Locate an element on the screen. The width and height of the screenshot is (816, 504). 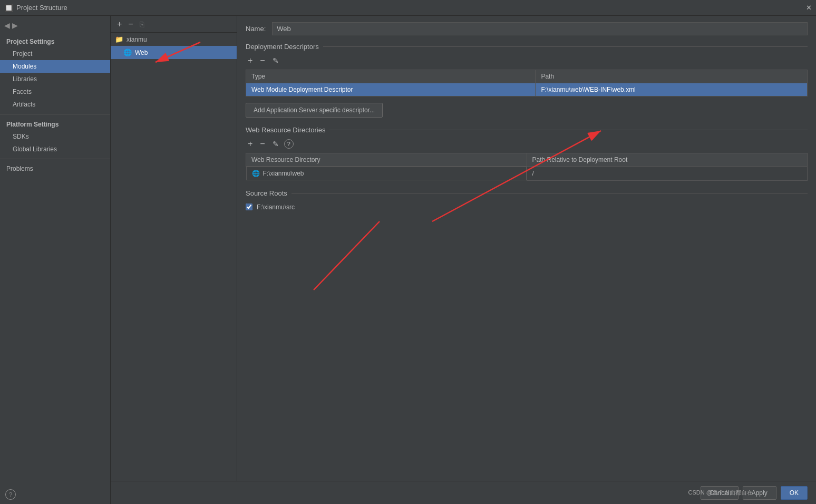
deployment-descriptors-section: Deployment Descriptors + − ✎ Type is located at coordinates (527, 80).